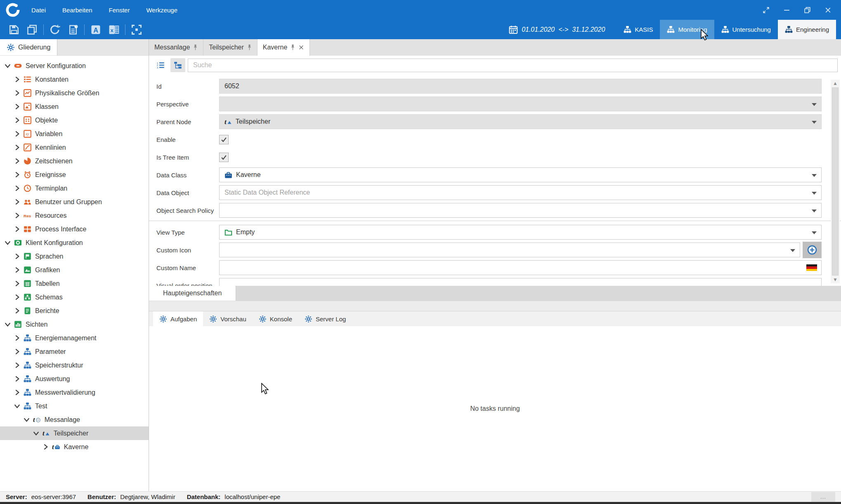 Image resolution: width=841 pixels, height=504 pixels. Describe the element at coordinates (74, 175) in the screenshot. I see `tree-item-ereignisse: Ereignisse` at that location.